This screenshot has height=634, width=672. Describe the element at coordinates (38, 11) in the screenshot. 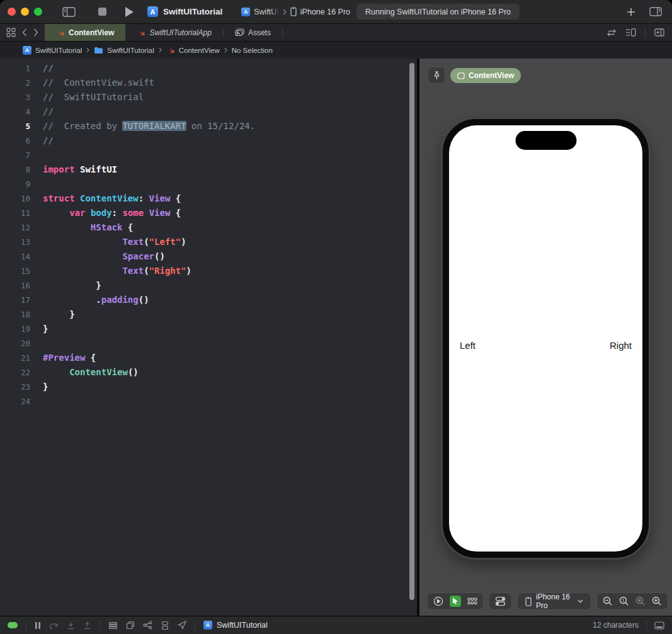

I see `zoom-window-button` at that location.